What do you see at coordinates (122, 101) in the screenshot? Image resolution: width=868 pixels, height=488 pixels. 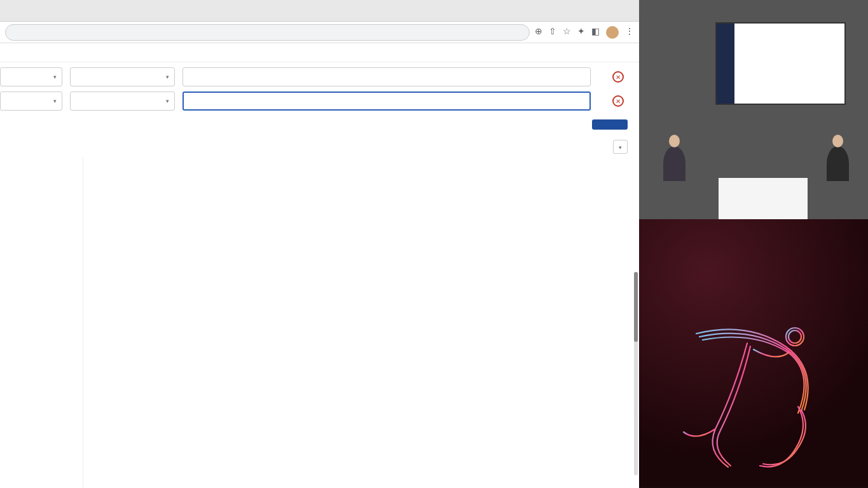 I see `operator-select-2: ▾` at bounding box center [122, 101].